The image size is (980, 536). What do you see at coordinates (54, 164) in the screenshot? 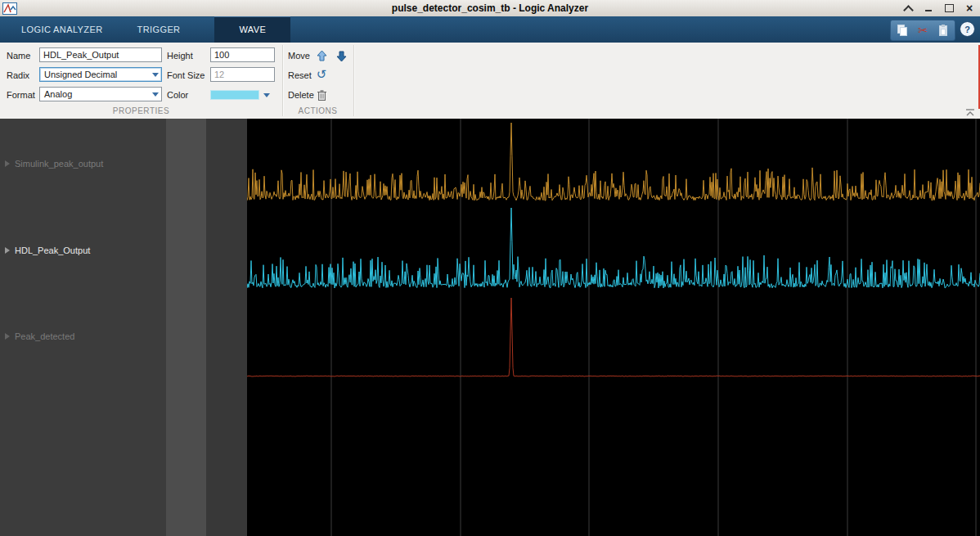
I see `signal-row-simulink-peak-output: Simulink_peak_output` at bounding box center [54, 164].